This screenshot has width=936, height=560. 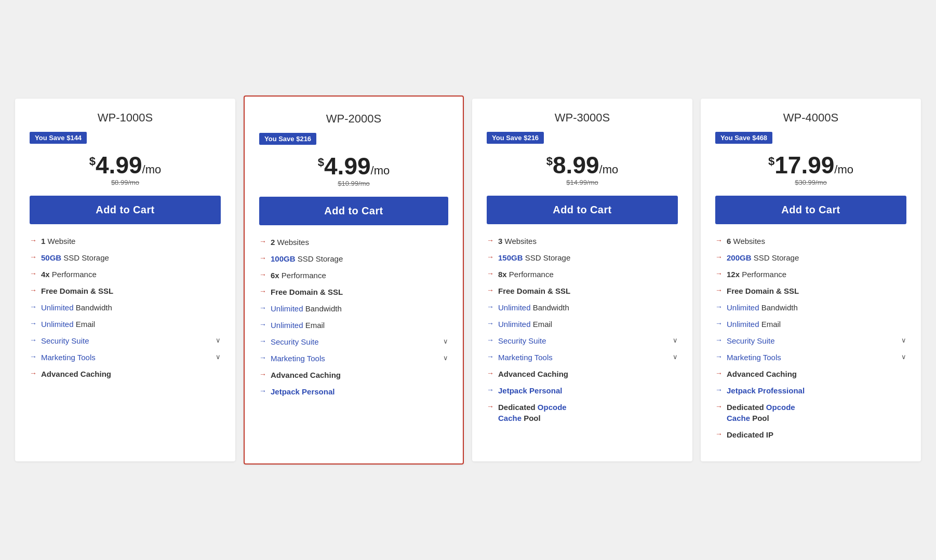 I want to click on plan-title: WP-3000S, so click(x=582, y=118).